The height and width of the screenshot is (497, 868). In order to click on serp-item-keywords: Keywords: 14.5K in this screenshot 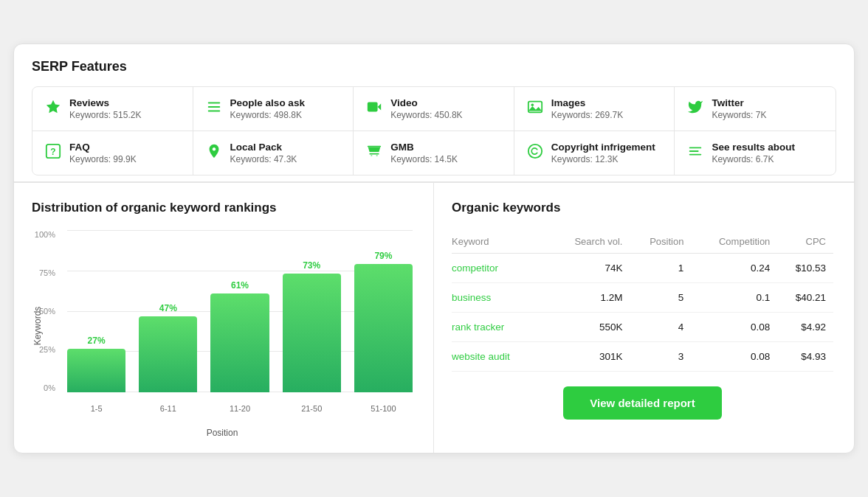, I will do `click(424, 159)`.